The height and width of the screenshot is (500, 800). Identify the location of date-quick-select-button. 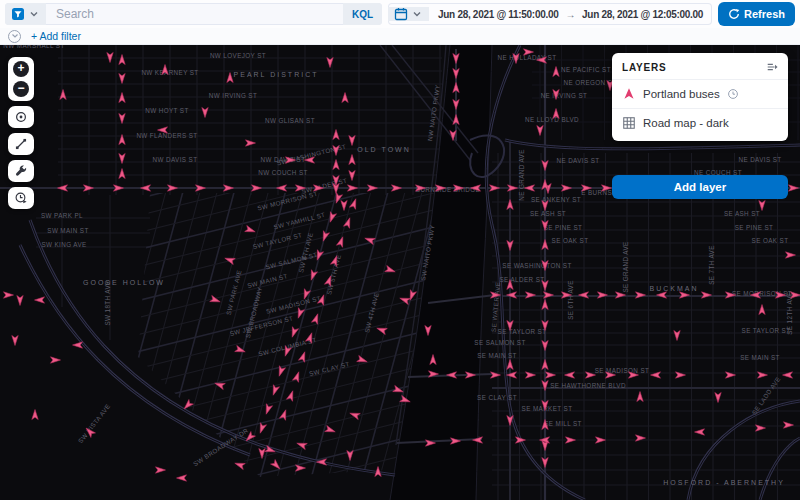
(408, 14).